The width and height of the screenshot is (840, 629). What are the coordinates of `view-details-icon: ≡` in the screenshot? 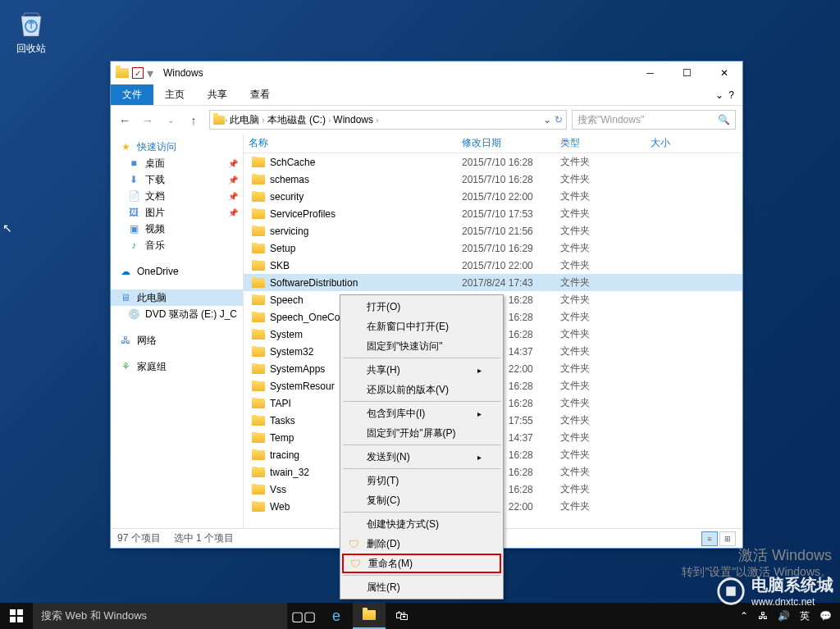 It's located at (710, 539).